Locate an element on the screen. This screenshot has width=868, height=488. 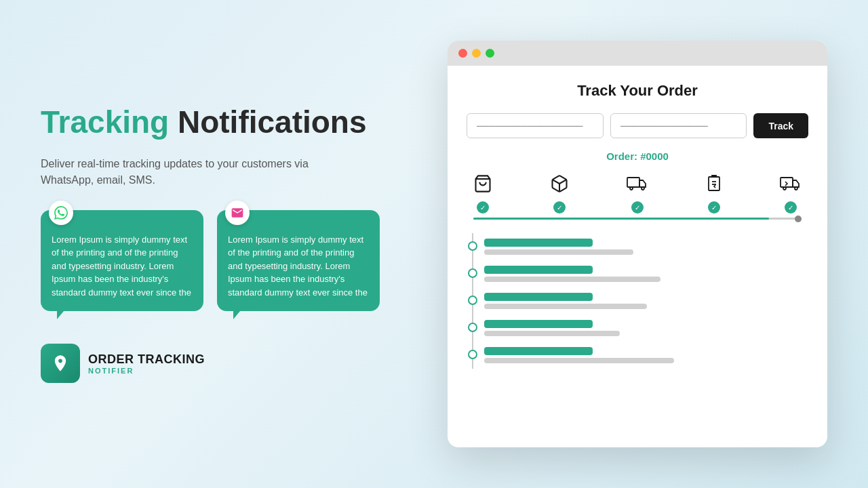
whatsapp-card-text: Lorem Ipsum is simply dummy text of the … is located at coordinates (122, 266).